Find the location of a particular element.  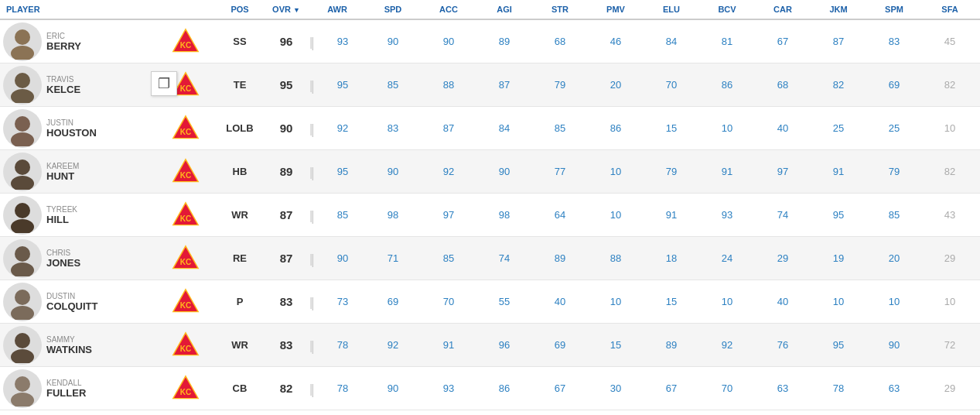

table-row: KAREEM HUNT KC HB 89 | 95 90 92 90 77 10 is located at coordinates (490, 172).